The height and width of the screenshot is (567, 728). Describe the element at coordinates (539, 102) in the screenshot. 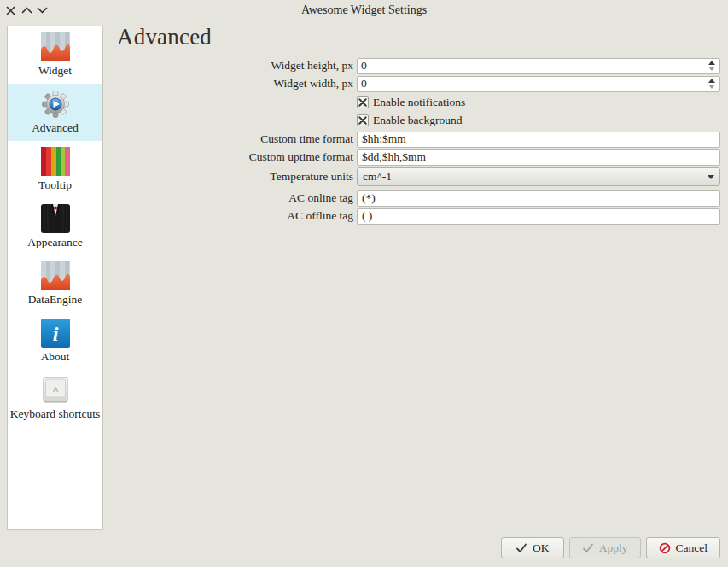

I see `enable-notifications-checkbox: Enable notifications` at that location.